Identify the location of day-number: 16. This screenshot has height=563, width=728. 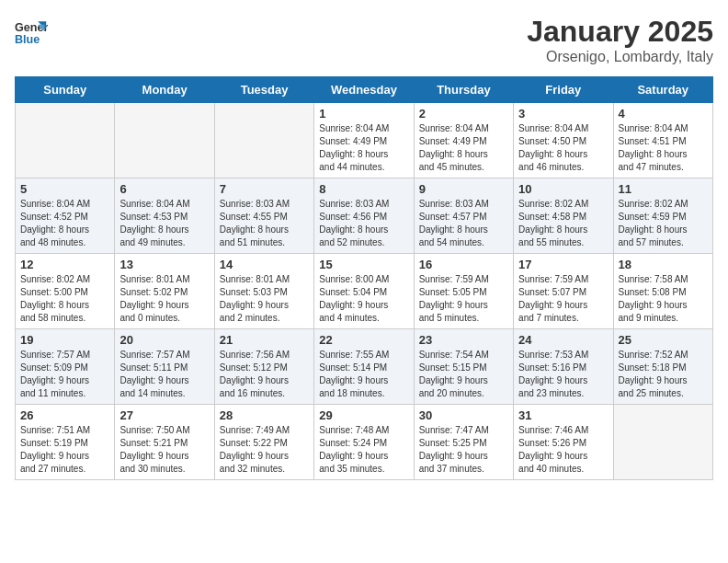
(463, 265).